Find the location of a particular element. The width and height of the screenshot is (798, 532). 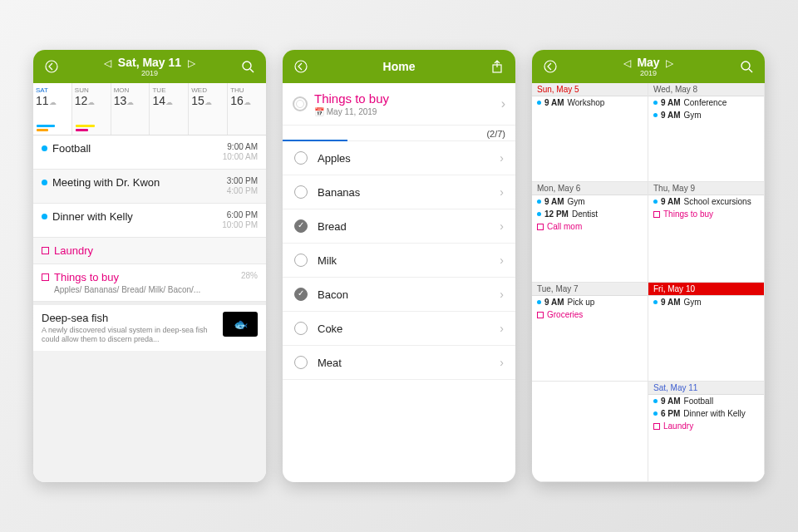

list-header: Things to buy 📅 May 11, 2019 › is located at coordinates (399, 105).